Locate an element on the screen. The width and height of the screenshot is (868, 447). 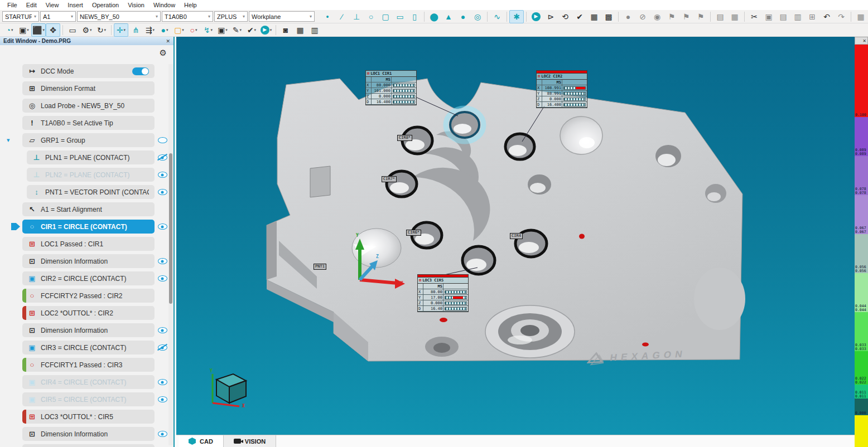
dcc-mode-toggle is located at coordinates (141, 71).